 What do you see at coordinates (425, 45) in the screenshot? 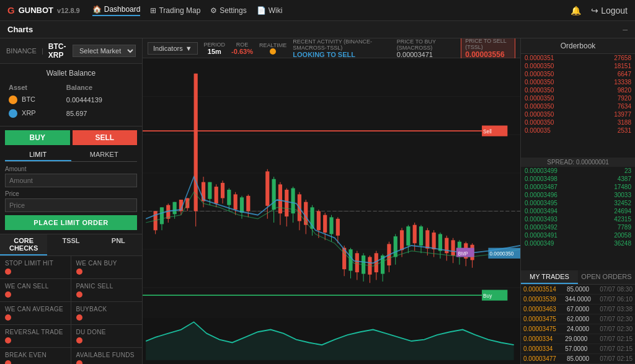
I see `price-buy-label: PRICE TO BUY (SMACROSS)` at bounding box center [425, 45].